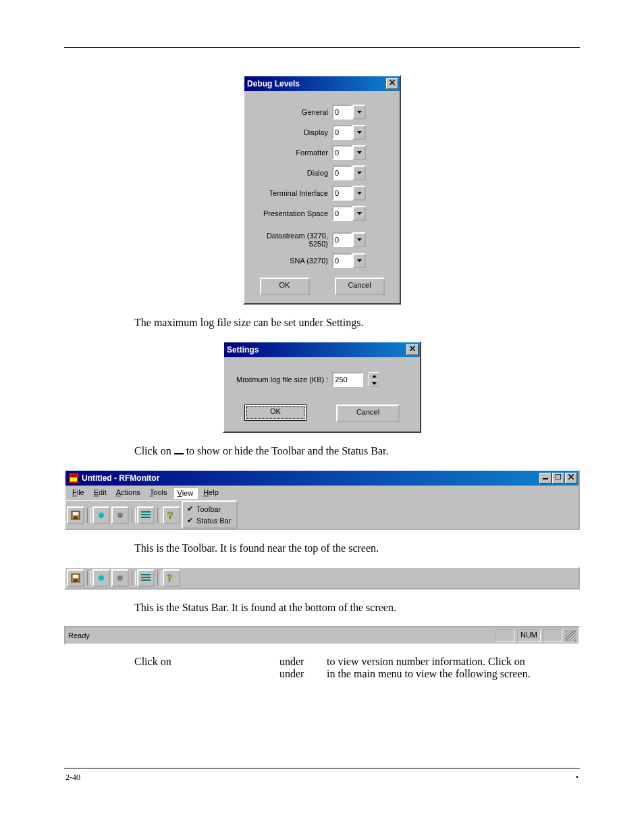  Describe the element at coordinates (79, 635) in the screenshot. I see `status-ready: Ready` at that location.